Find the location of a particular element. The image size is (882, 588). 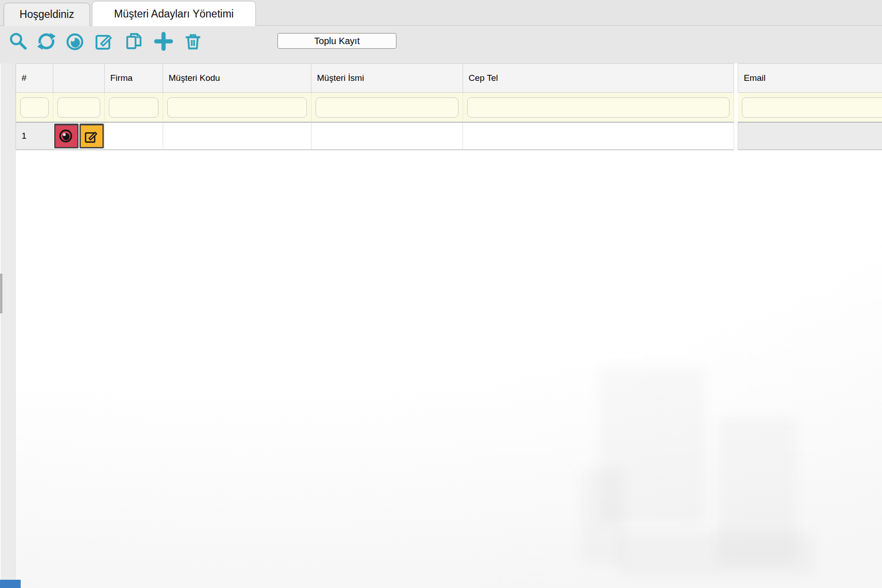

panel-splitter-handle is located at coordinates (1, 294).